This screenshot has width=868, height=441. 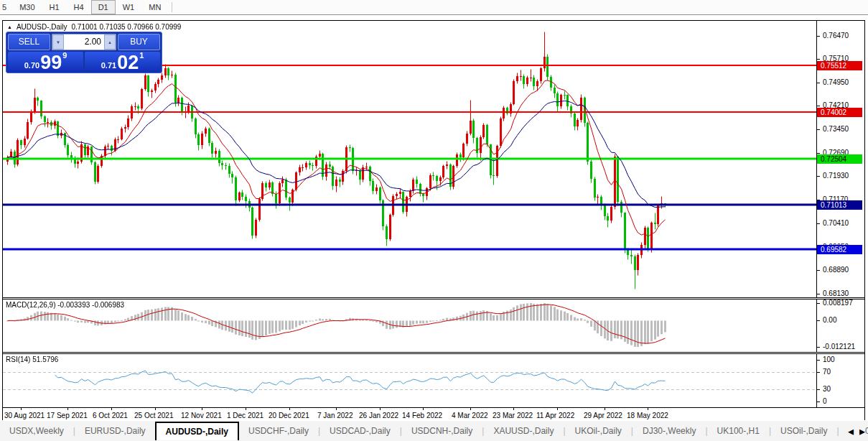 What do you see at coordinates (55, 7) in the screenshot?
I see `timeframe-button-h1: H1` at bounding box center [55, 7].